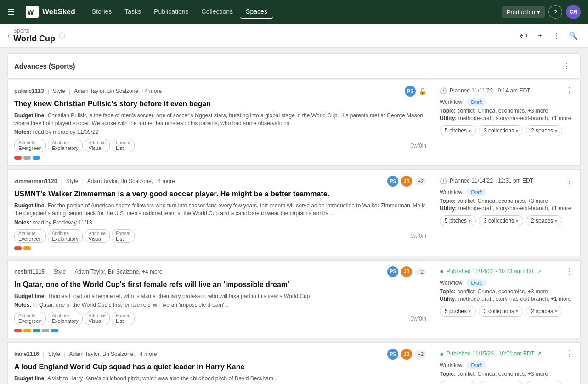 Image resolution: width=588 pixels, height=384 pixels. What do you see at coordinates (573, 36) in the screenshot?
I see `search-button: 🔍` at bounding box center [573, 36].